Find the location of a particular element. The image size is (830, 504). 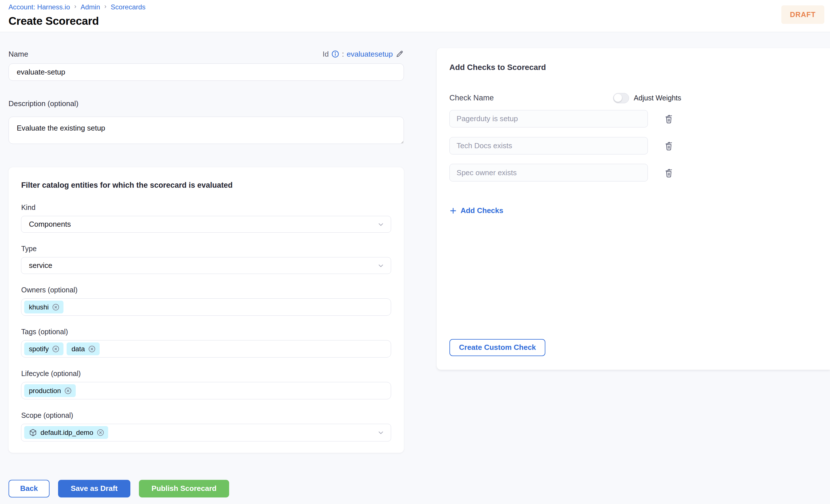

edit-id-pencil-icon is located at coordinates (400, 54).